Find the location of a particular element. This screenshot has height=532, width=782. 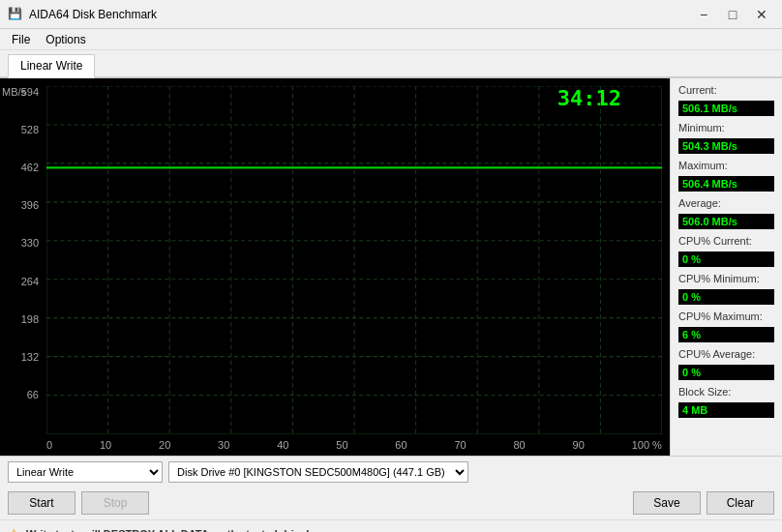

warning-text: Write tests will DESTROY ALL DATA on the… is located at coordinates (168, 530).